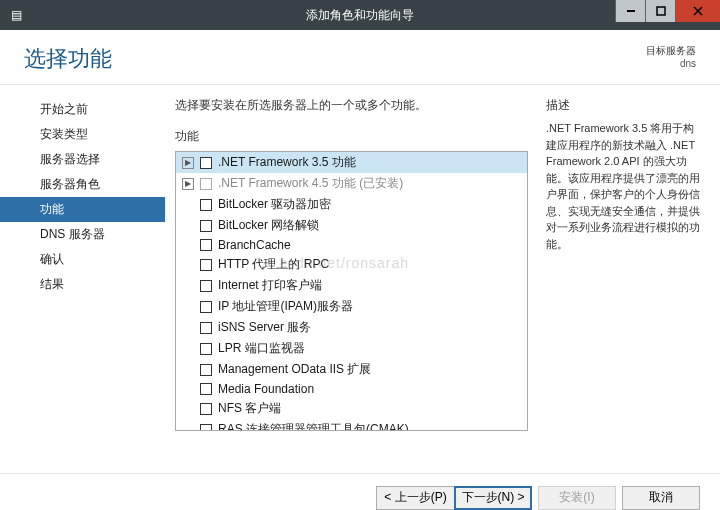 The width and height of the screenshot is (720, 510). What do you see at coordinates (493, 498) in the screenshot?
I see `next-button: 下一步(N) >` at bounding box center [493, 498].